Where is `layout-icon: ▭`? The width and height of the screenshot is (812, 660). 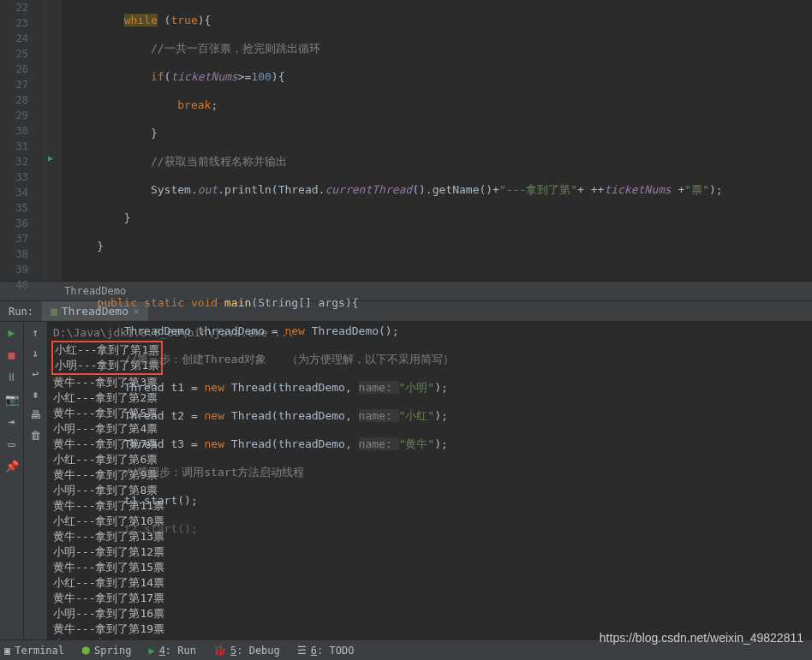
layout-icon: ▭ is located at coordinates (12, 443).